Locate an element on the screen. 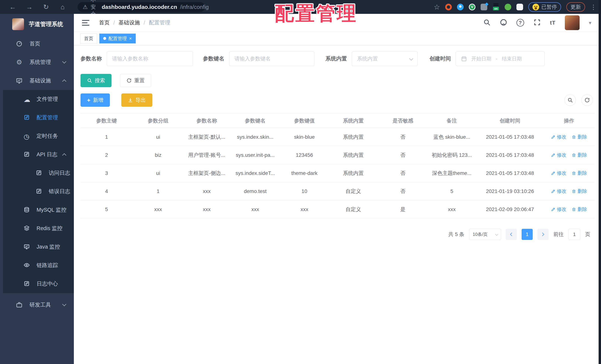  create-time-range-picker: 开始日期 - 结束日期 is located at coordinates (500, 59).